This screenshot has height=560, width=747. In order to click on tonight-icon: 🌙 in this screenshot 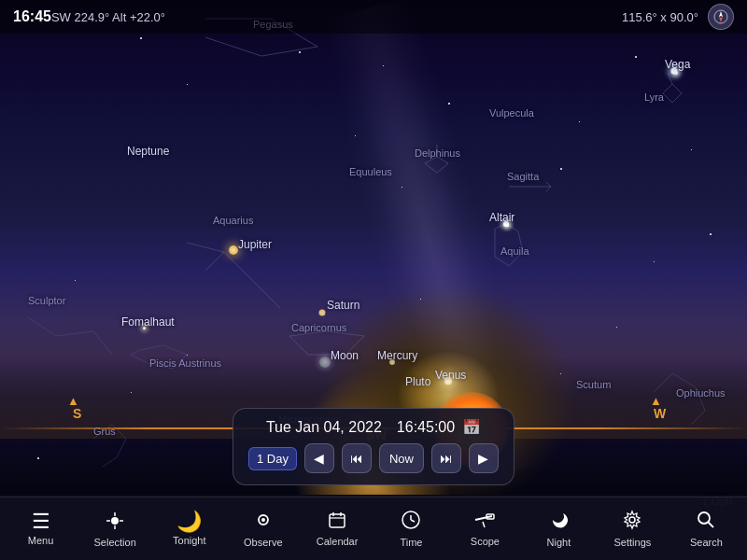, I will do `click(189, 522)`.